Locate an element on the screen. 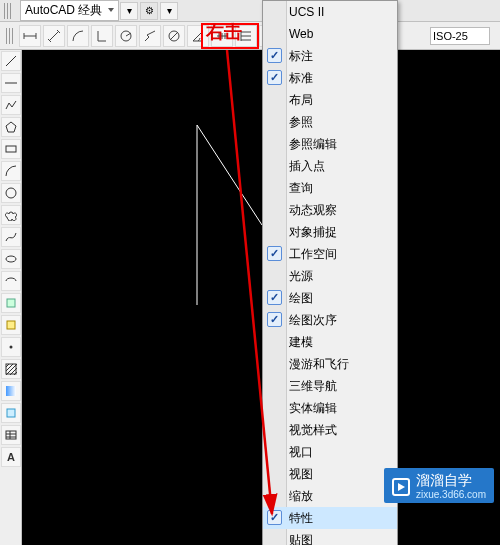 This screenshot has height=545, width=500. circle-button is located at coordinates (11, 193).